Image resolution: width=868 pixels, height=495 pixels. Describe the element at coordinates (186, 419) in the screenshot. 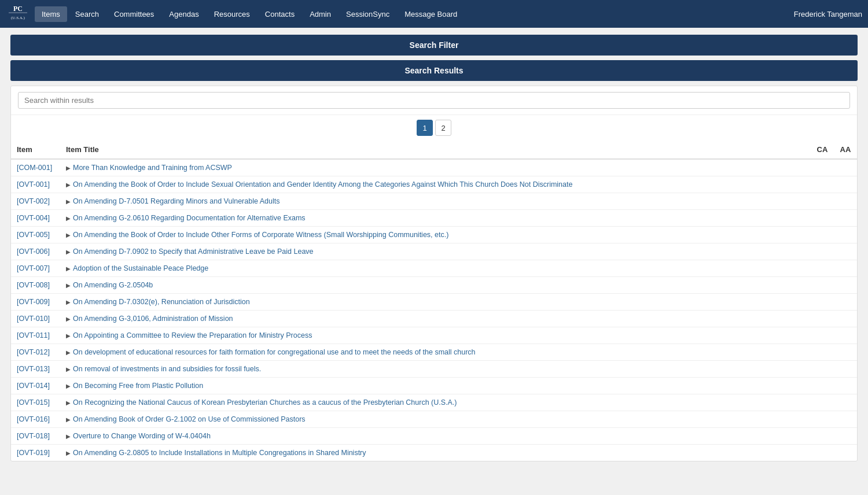

I see `item-title-link: ▶On Amending Book of Order G-2.1002 on U…` at that location.